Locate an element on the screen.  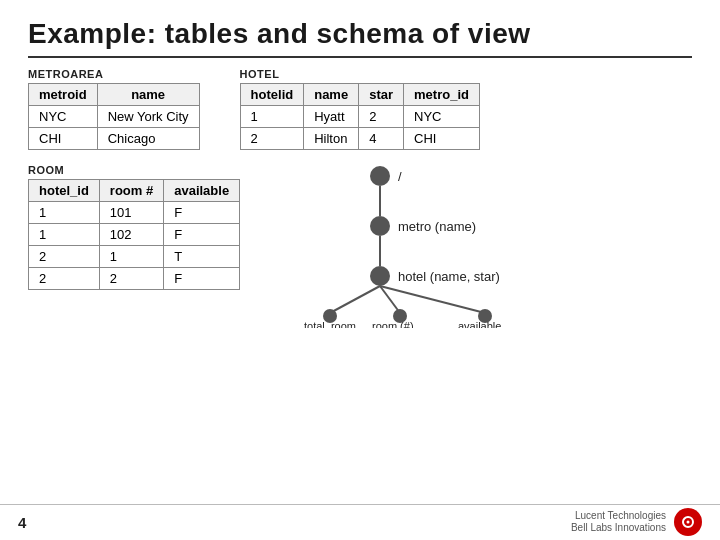
tree-line-hotel-totalroom is located at coordinates (355, 300).